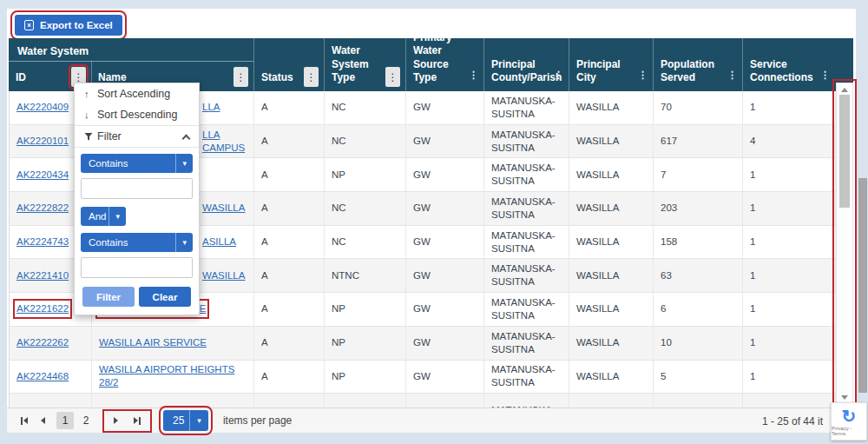  What do you see at coordinates (22, 421) in the screenshot?
I see `first-page-icon` at bounding box center [22, 421].